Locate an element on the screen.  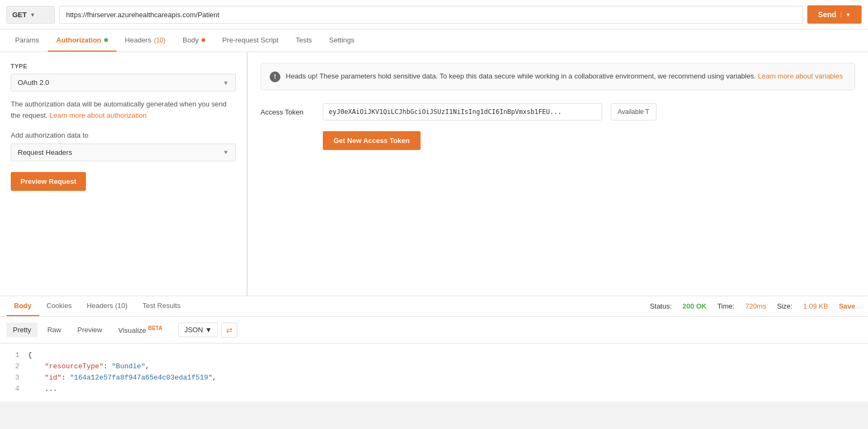
get-token-label: Get New Access Token is located at coordinates (372, 141).